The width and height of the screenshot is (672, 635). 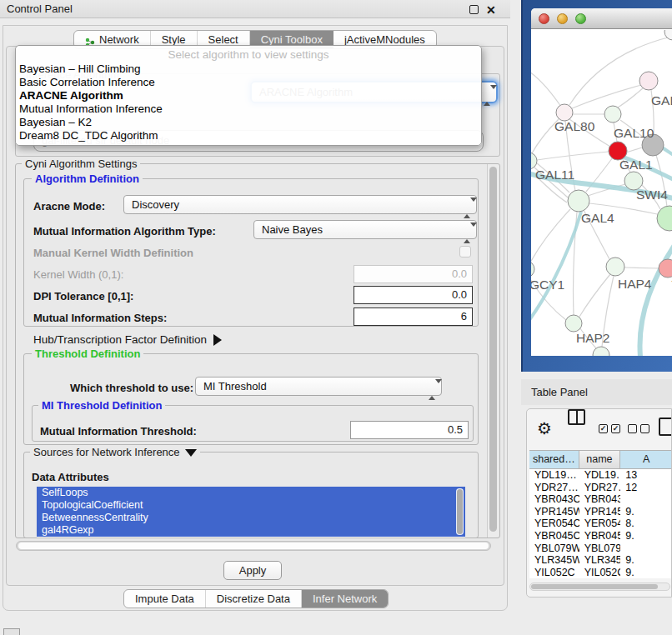 I want to click on popup-item-bayesian-k2: Bayesian – K2, so click(x=248, y=122).